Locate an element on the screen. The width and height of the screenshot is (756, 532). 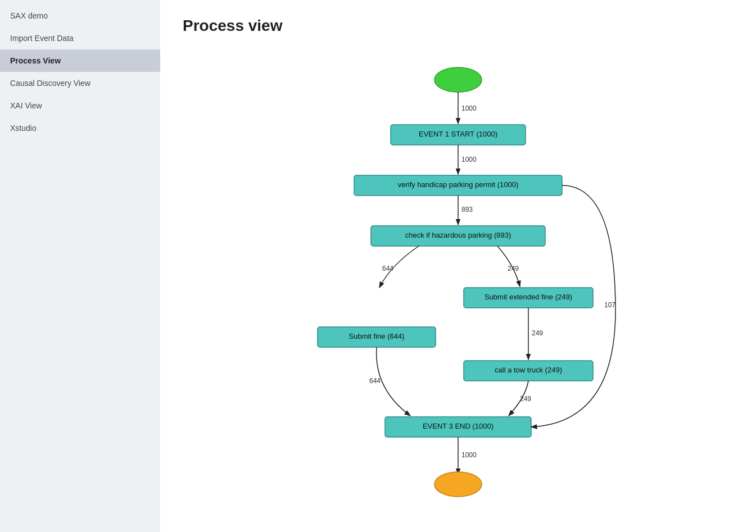
edge-label-check-submitfine: 644 is located at coordinates (388, 269).